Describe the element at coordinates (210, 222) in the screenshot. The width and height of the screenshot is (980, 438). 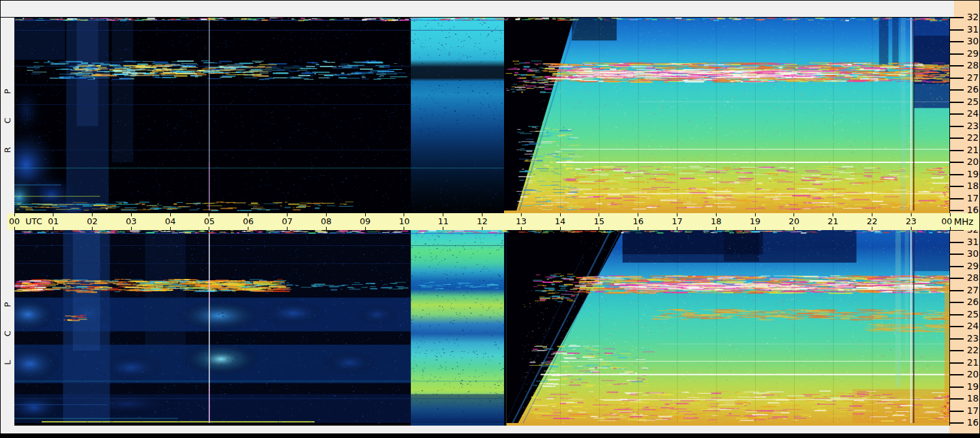
I see `time-label: 05` at that location.